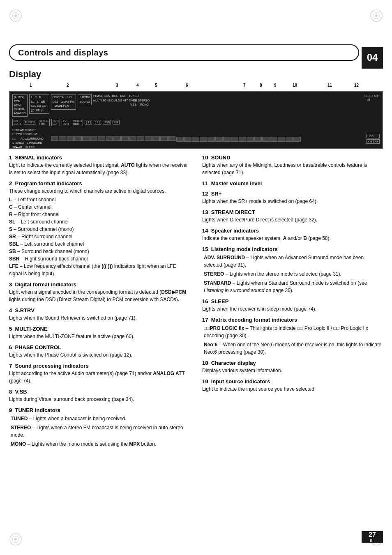 The image size is (392, 555). Describe the element at coordinates (99, 377) in the screenshot. I see `item-7-body: Light according to the active Audio para…` at that location.